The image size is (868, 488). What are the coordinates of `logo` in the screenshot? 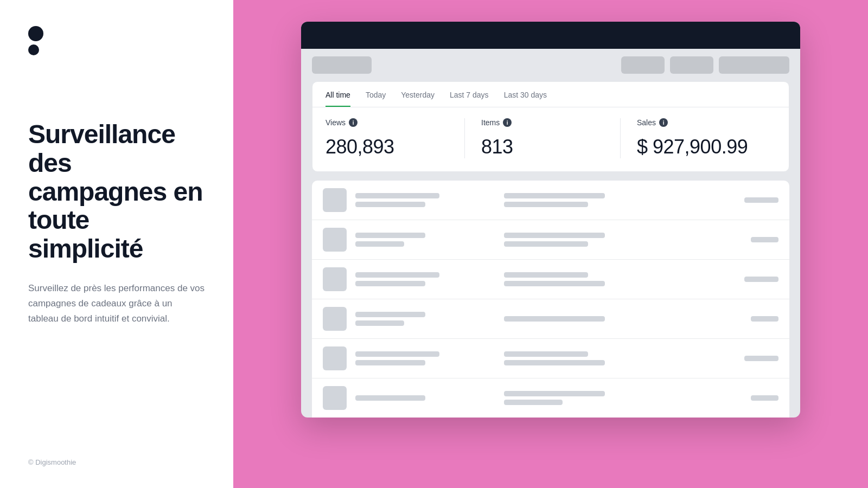 It's located at (117, 41).